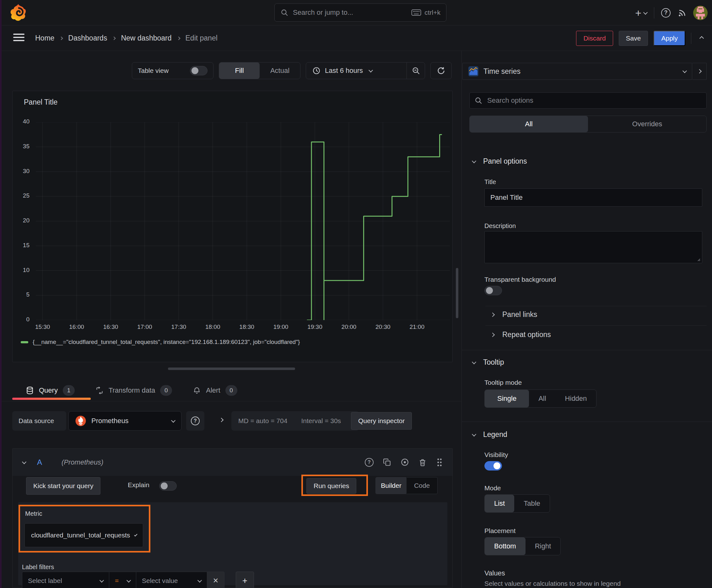 This screenshot has width=712, height=588. Describe the element at coordinates (490, 182) in the screenshot. I see `title-label: Title` at that location.